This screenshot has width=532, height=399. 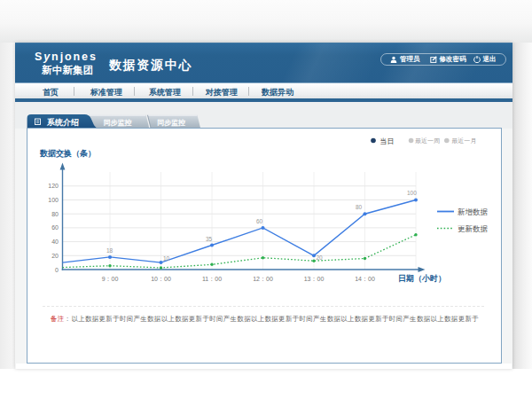 I want to click on svg-text: 18, so click(x=110, y=250).